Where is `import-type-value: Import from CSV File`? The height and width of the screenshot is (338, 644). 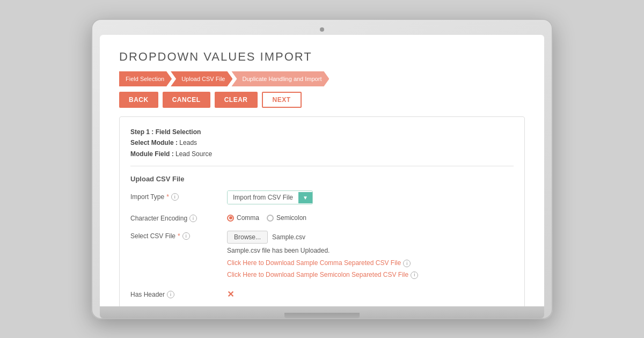 import-type-value: Import from CSV File is located at coordinates (263, 197).